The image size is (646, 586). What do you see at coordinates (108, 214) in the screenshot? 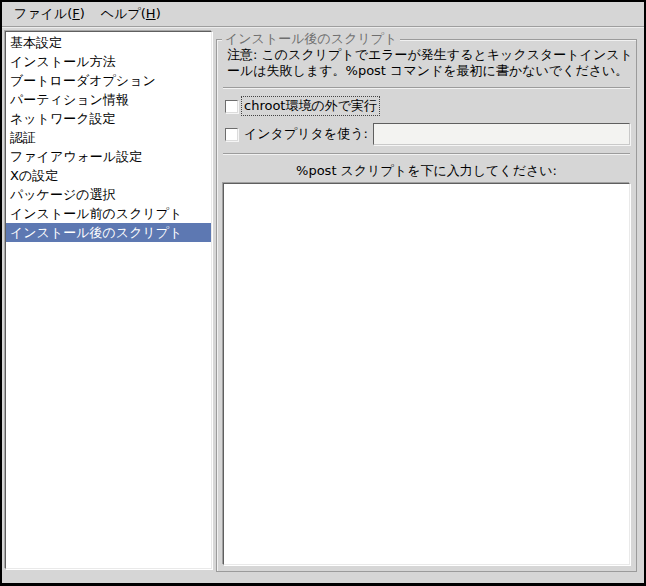
I see `sidebar-item: インストール前のスクリプト` at bounding box center [108, 214].